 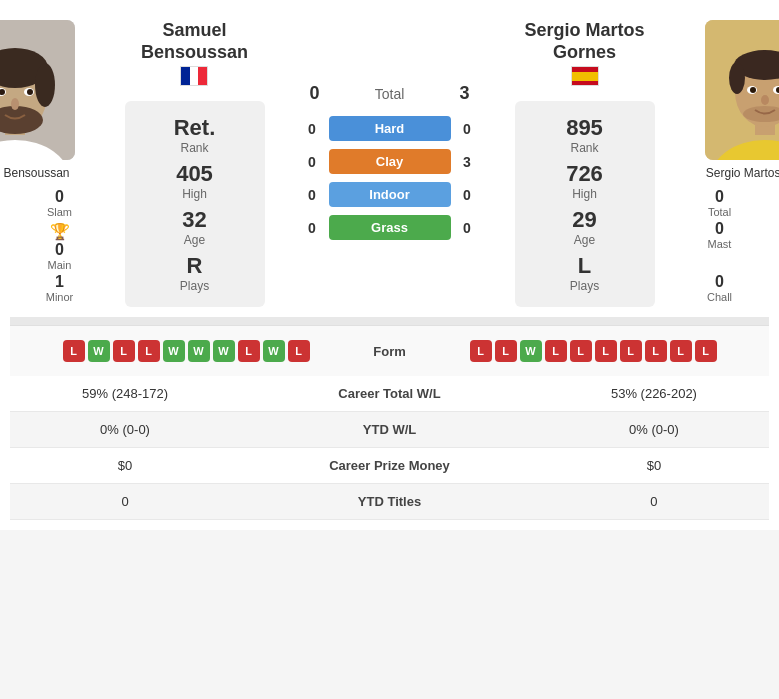 I want to click on player2-form-badges: LLWLLLLLLL, so click(x=612, y=351).